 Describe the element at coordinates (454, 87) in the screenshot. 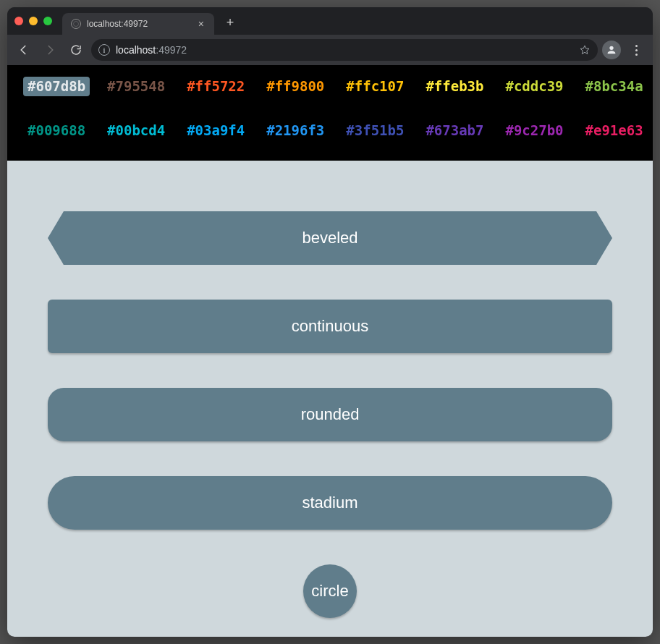

I see `color-swatch: #ffeb3b` at that location.